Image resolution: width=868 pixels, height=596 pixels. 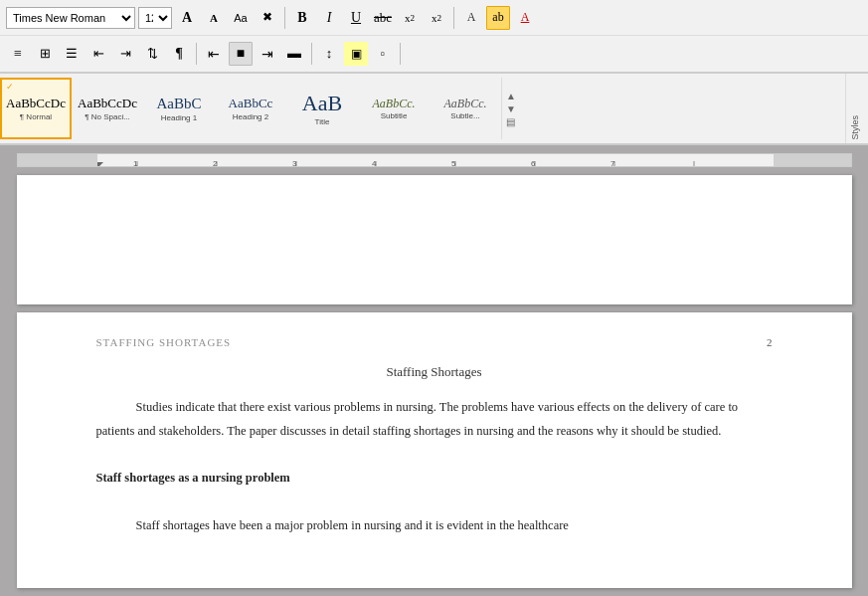 I want to click on shrink-font-btn: A, so click(x=214, y=18).